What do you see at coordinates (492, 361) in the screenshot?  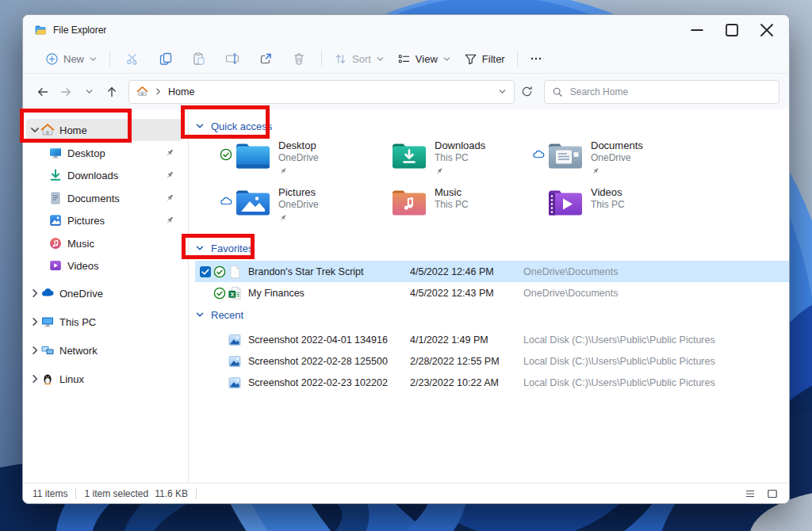 I see `list-item-screenshot-2022-02-28-125500: Screenshot 2022-02-28 1255002/28/2022 12…` at bounding box center [492, 361].